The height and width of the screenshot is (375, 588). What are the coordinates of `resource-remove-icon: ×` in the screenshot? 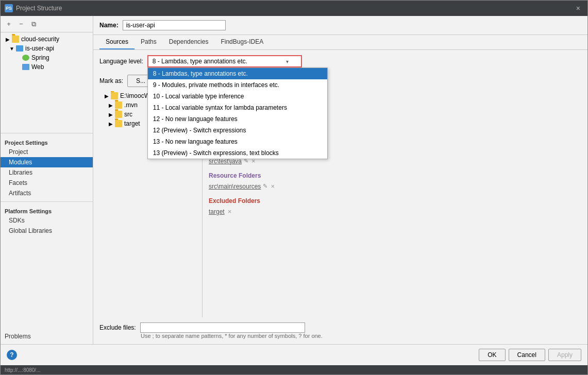 It's located at (273, 186).